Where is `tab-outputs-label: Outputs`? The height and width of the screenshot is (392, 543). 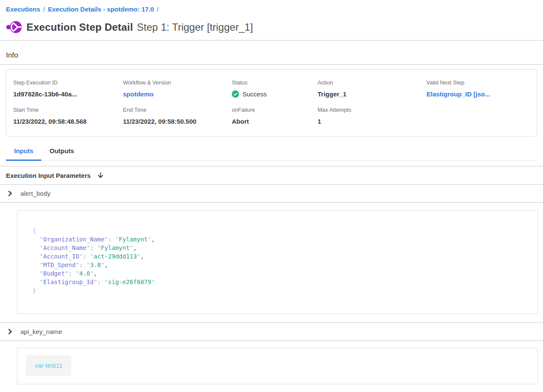
tab-outputs-label: Outputs is located at coordinates (62, 151).